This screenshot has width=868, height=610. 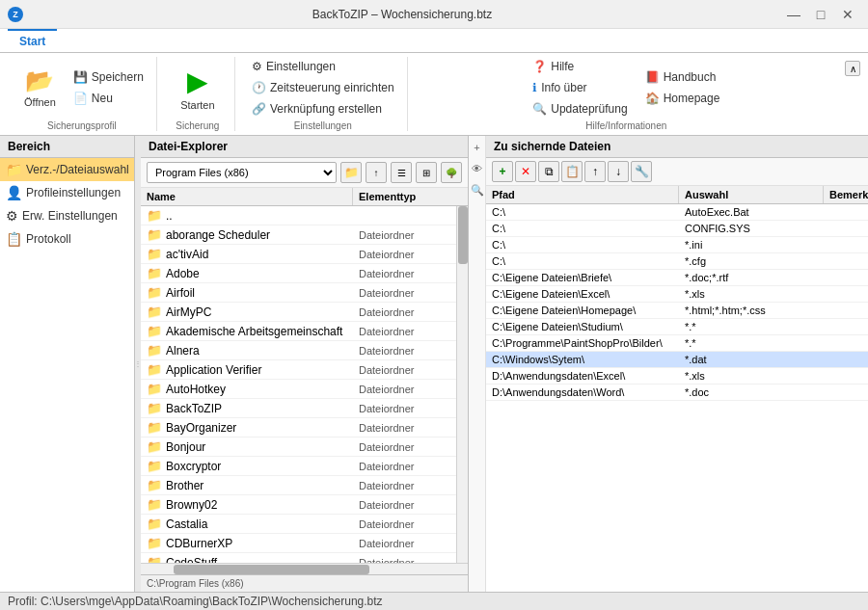 I want to click on explorer-row: 📁 Browny02 Dateiordner, so click(x=299, y=505).